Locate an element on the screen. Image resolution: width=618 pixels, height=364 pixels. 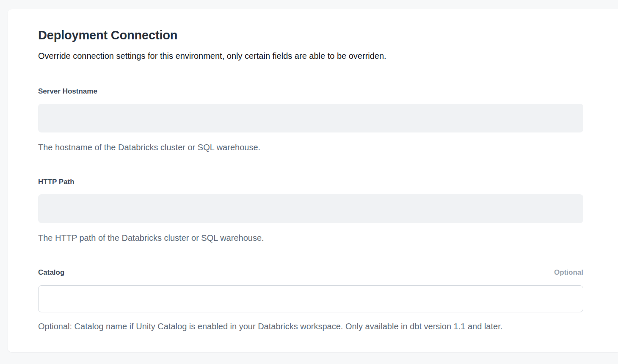
label-row: Server Hostname is located at coordinates (311, 91).